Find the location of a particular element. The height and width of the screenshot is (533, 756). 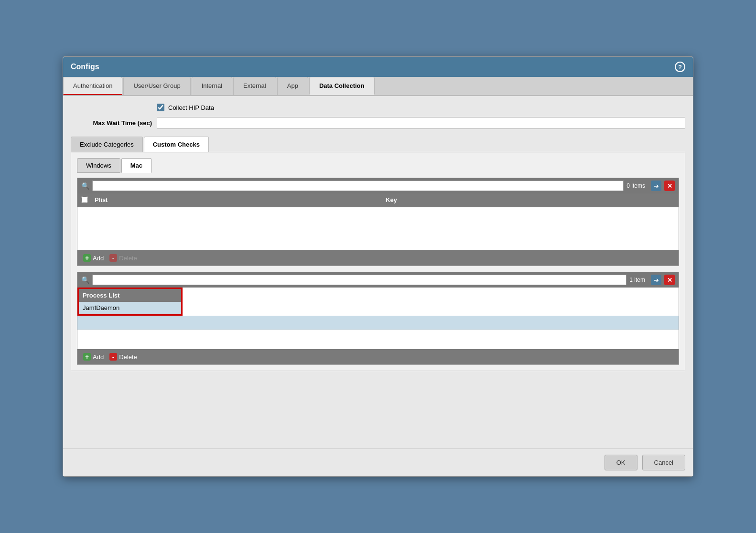

plist-col-plist: Plist is located at coordinates (238, 201).